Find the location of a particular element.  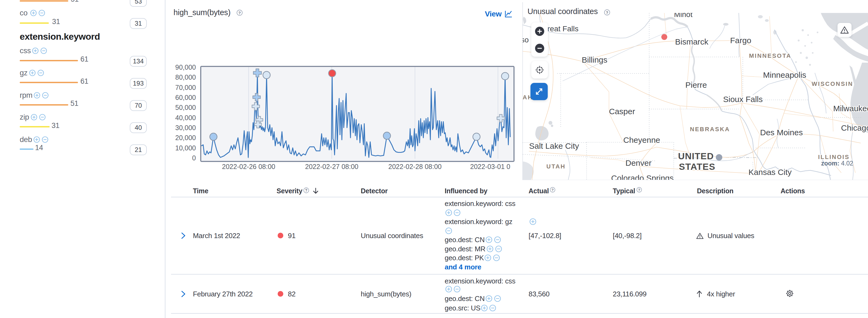

svg-text: zoom: 4.02 is located at coordinates (837, 163).